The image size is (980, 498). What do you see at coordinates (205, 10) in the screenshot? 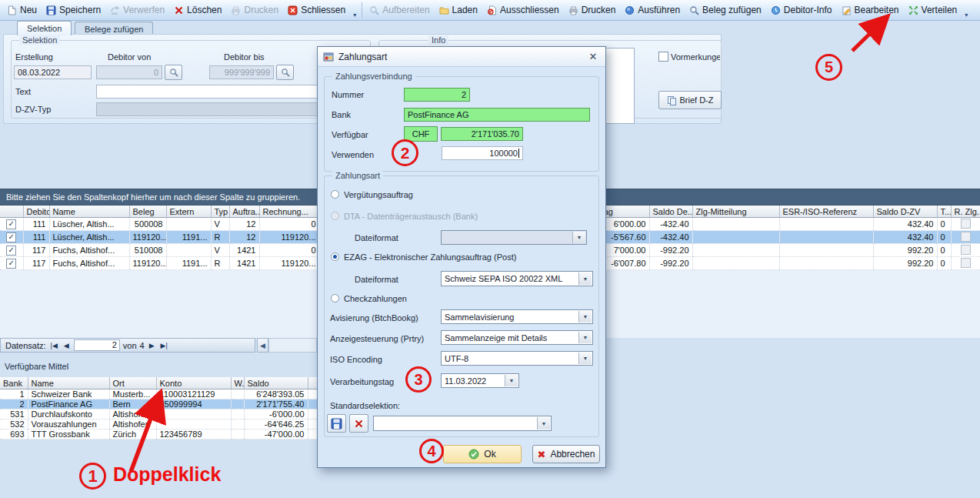
I see `delete-button-label: Löschen` at bounding box center [205, 10].